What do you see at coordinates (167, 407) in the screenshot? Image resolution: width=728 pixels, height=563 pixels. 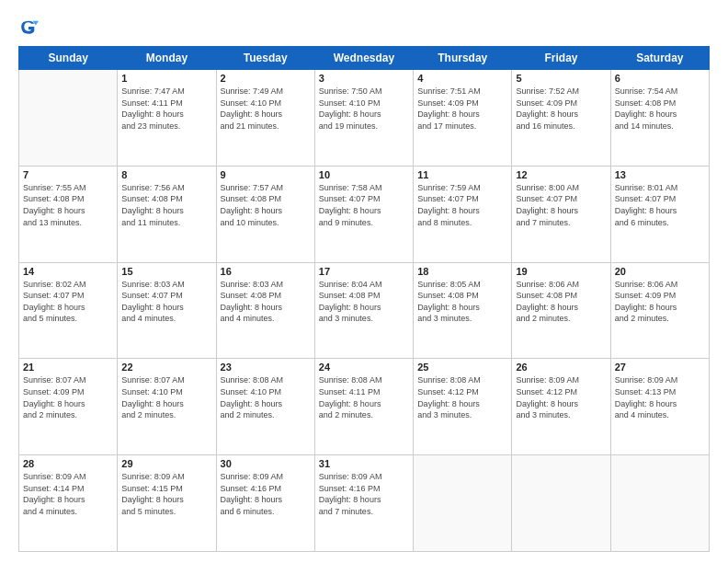 I see `calendar-cell: 22Sunrise: 8:07 AM Sunset: 4:10 PM Dayli…` at bounding box center [167, 407].